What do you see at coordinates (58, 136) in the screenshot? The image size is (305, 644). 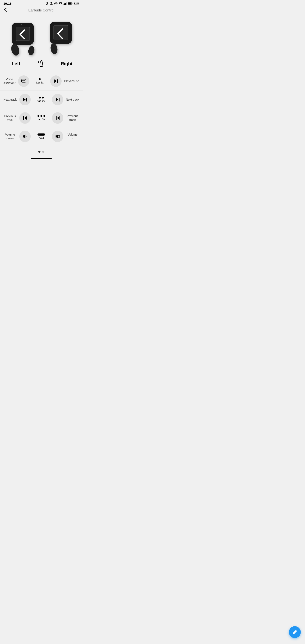 I see `volume-up-icon-btn` at bounding box center [58, 136].